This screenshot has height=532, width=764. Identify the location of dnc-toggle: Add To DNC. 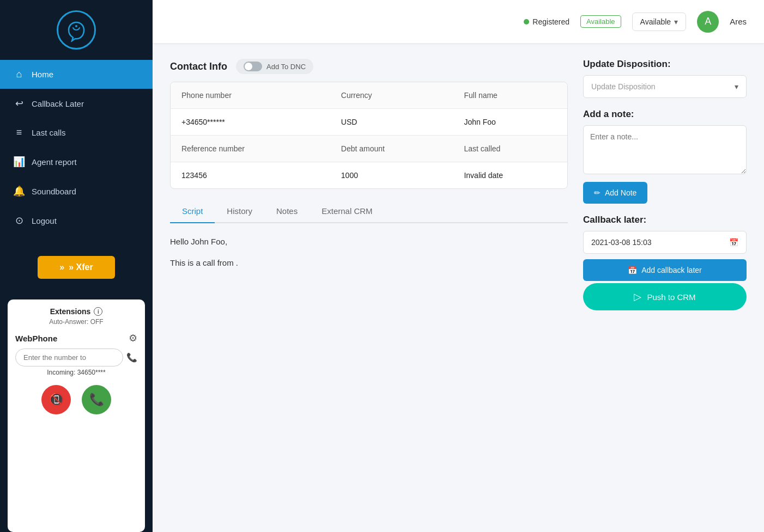
(275, 66).